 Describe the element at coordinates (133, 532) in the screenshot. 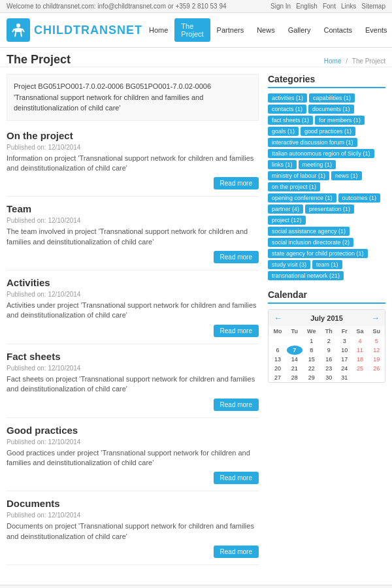

I see `article-body-5: Documents on project 'Transnational supp…` at that location.